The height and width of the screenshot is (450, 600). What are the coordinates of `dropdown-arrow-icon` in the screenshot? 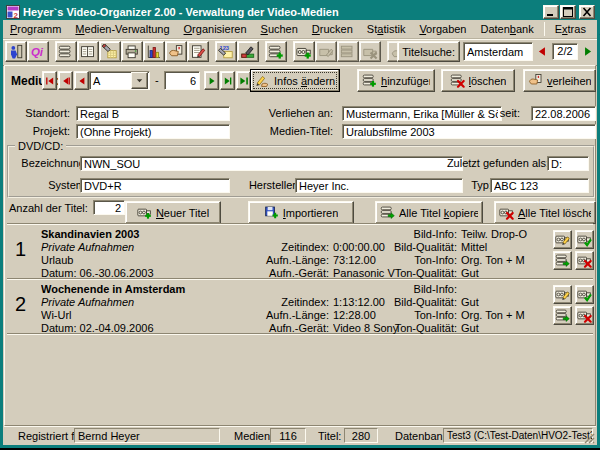 It's located at (140, 80).